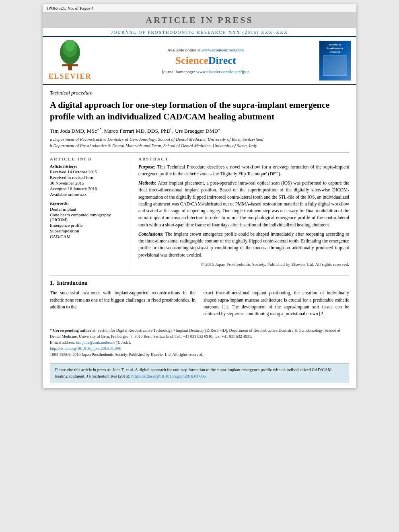 Image resolution: width=399 pixels, height=532 pixels. I want to click on corresponding-author: * Corresponding author at: Section for D…, so click(200, 333).